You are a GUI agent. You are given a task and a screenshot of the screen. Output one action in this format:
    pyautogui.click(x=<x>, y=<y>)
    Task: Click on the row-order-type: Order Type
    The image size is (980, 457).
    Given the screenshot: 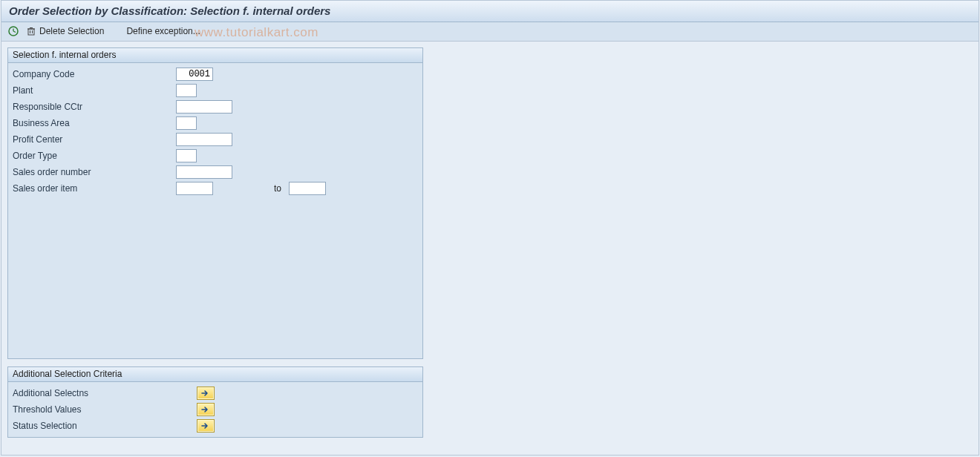 What is the action you would take?
    pyautogui.click(x=215, y=156)
    